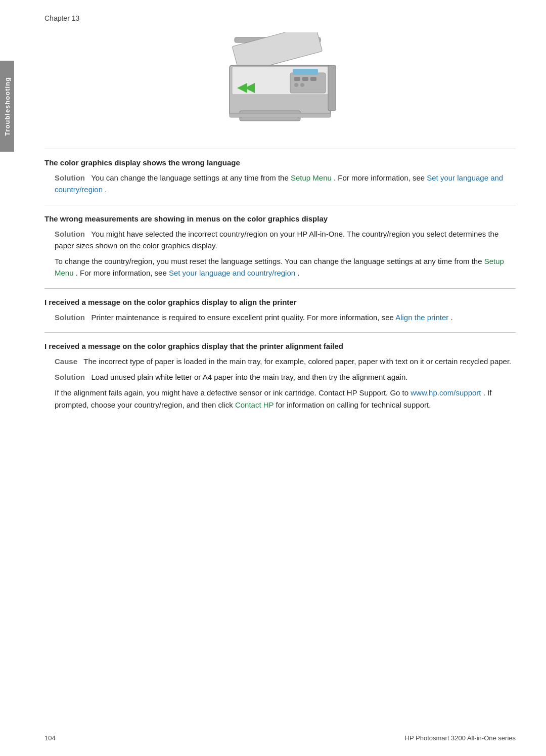  Describe the element at coordinates (285, 267) in the screenshot. I see `section2-para2: To change the country/region, you must r…` at that location.